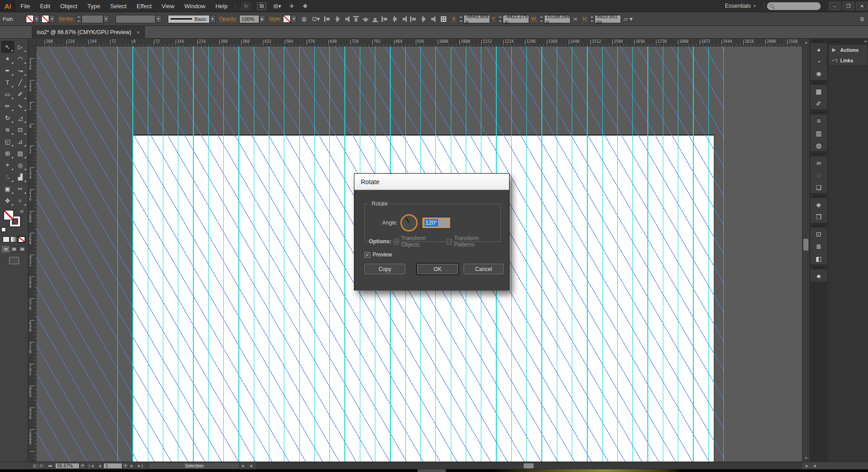 Image resolution: width=868 pixels, height=472 pixels. I want to click on asset-export-panel-icon: ❏, so click(819, 187).